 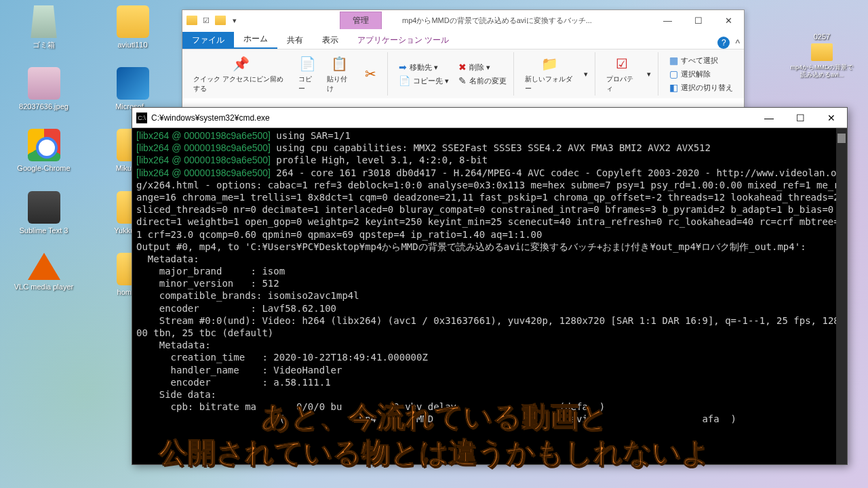 I want to click on tab-file: ファイル, so click(x=208, y=41).